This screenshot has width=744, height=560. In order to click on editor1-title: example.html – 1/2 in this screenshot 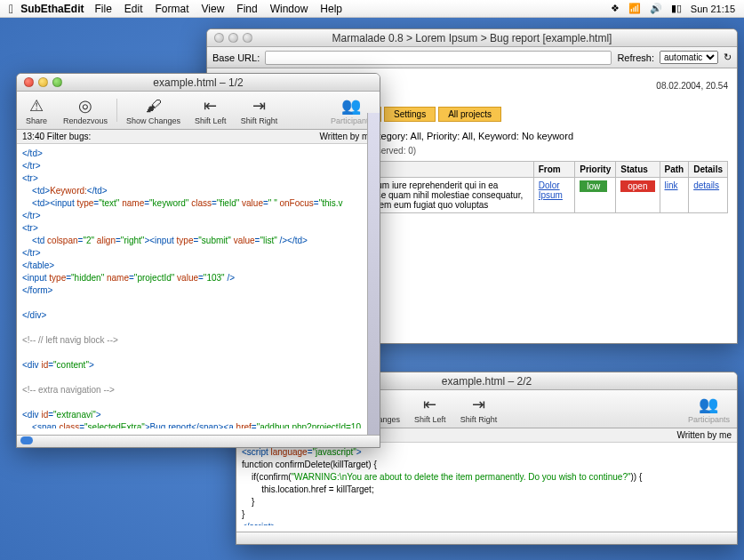, I will do `click(198, 83)`.